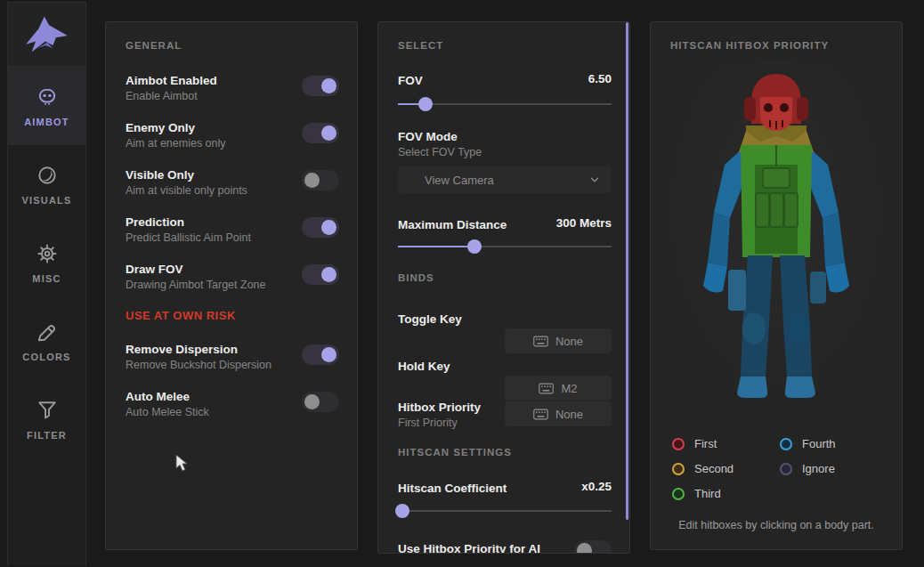  What do you see at coordinates (584, 223) in the screenshot?
I see `max-distance-value: 300 Metrs` at bounding box center [584, 223].